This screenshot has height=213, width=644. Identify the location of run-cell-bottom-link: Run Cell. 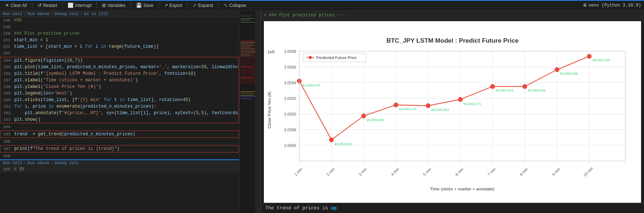
(12, 163).